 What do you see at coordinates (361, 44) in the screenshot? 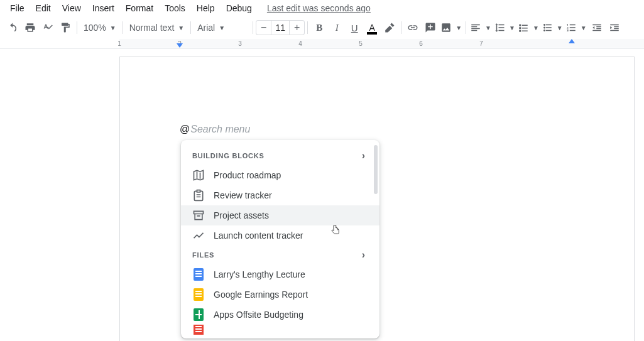
I see `ruler-number: 5` at bounding box center [361, 44].